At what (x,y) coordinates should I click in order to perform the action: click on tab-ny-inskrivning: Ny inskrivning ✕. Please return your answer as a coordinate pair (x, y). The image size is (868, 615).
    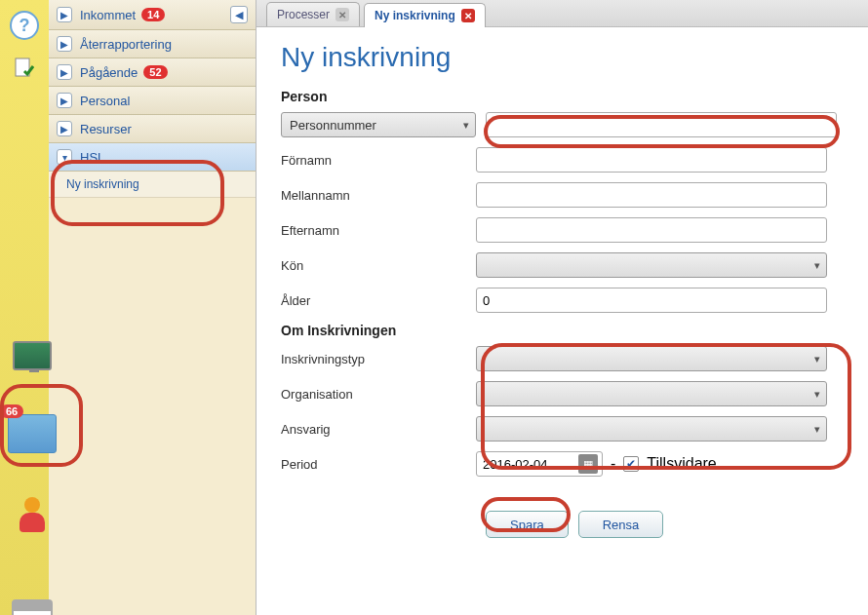
    Looking at the image, I should click on (425, 16).